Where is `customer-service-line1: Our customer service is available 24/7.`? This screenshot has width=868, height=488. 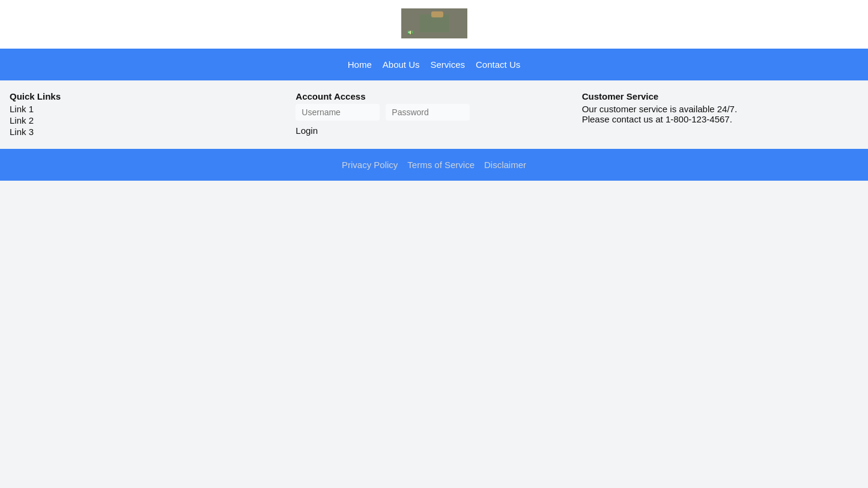 customer-service-line1: Our customer service is available 24/7. is located at coordinates (715, 109).